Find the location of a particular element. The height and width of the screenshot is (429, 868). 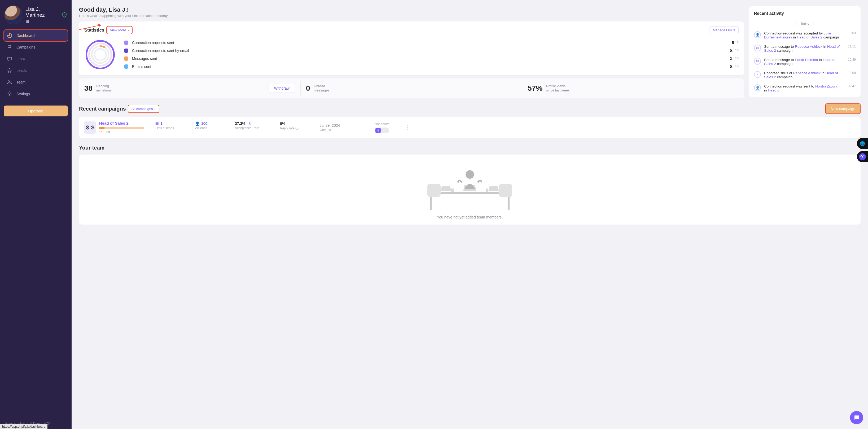

metric-reply: 0% Reply rate ⓘ is located at coordinates (299, 127).